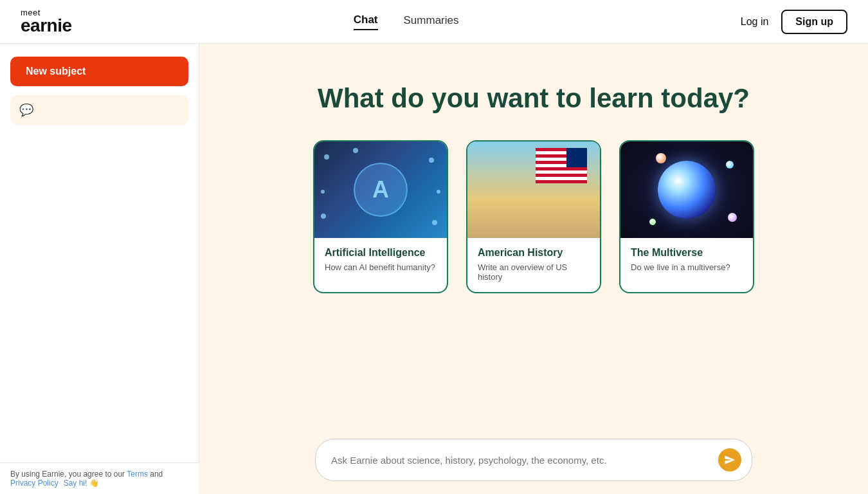 This screenshot has width=868, height=494. Describe the element at coordinates (100, 479) in the screenshot. I see `footer: By using Earnie, you agree to our Terms …` at that location.